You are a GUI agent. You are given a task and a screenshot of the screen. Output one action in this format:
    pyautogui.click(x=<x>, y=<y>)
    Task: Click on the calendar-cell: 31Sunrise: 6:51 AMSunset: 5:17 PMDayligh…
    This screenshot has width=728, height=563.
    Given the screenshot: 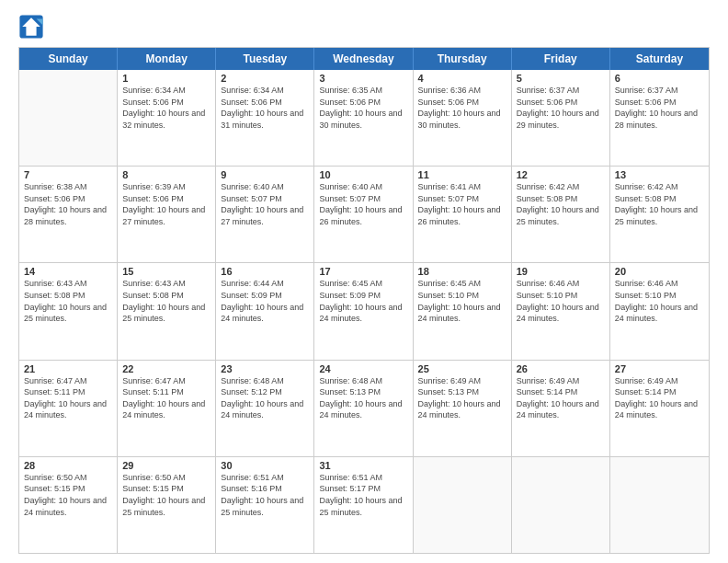 What is the action you would take?
    pyautogui.click(x=364, y=505)
    